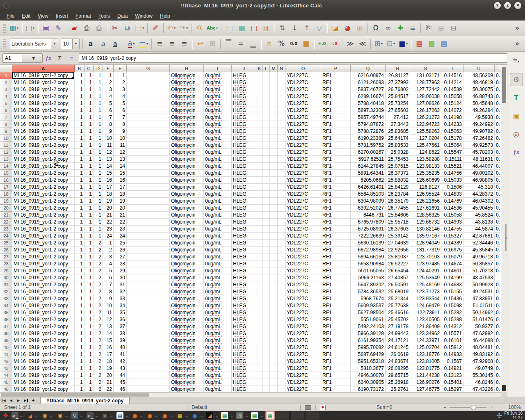 This screenshot has height=420, width=525. What do you see at coordinates (98, 389) in the screenshot?
I see `cell-D46: 2` at bounding box center [98, 389].